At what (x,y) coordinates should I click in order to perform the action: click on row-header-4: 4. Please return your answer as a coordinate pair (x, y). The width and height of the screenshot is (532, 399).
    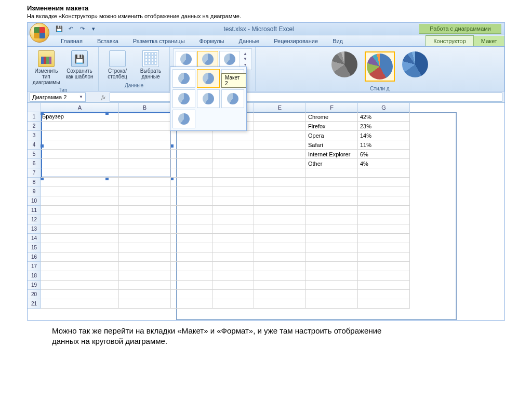
    Looking at the image, I should click on (34, 145).